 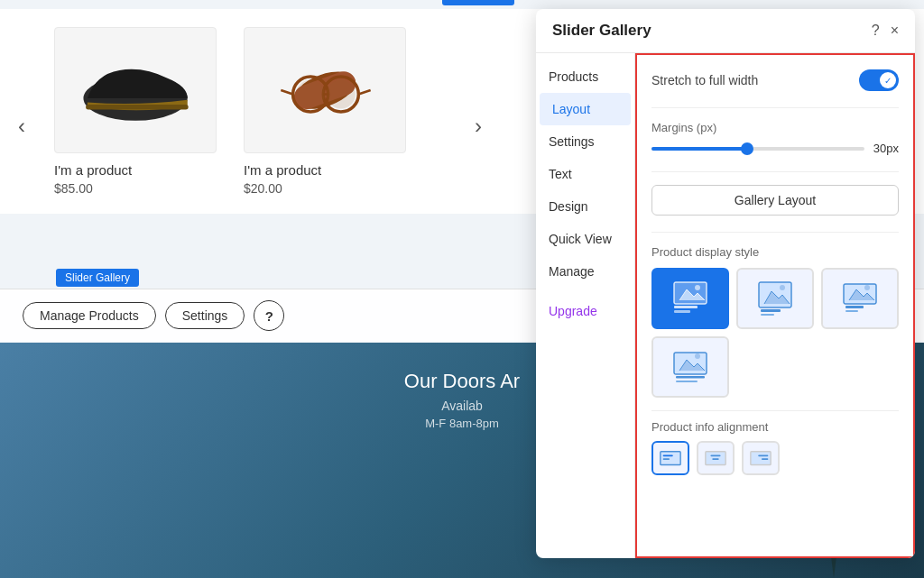 What do you see at coordinates (699, 149) in the screenshot?
I see `slider-fill` at bounding box center [699, 149].